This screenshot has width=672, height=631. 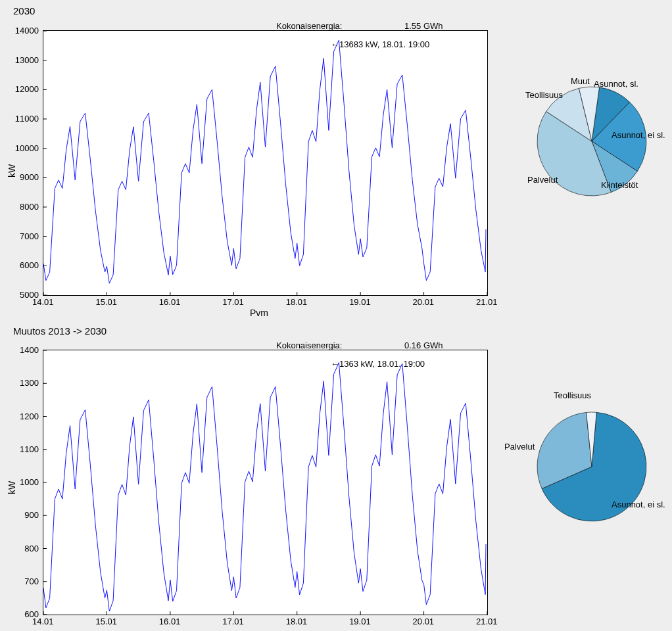 I want to click on pie-label-kiinteistot: Kiinteistöt, so click(x=619, y=185).